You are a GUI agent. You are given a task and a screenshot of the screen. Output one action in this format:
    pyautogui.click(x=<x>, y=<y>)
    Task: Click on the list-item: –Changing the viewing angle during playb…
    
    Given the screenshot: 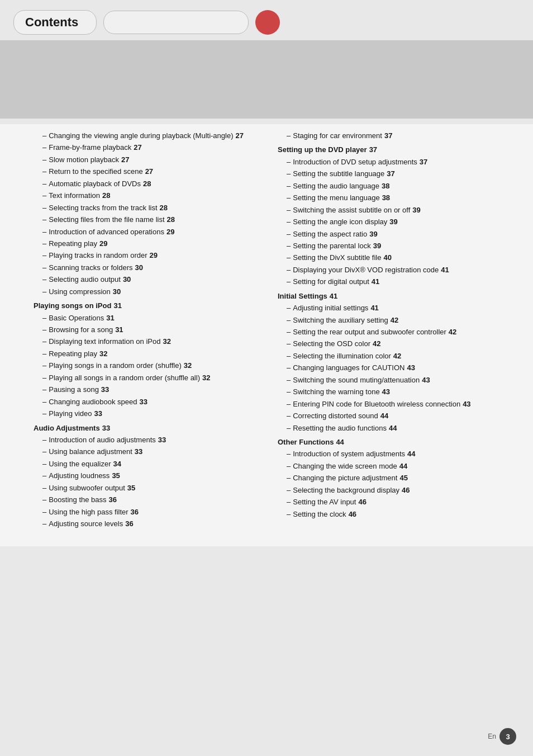 What is the action you would take?
    pyautogui.click(x=147, y=135)
    